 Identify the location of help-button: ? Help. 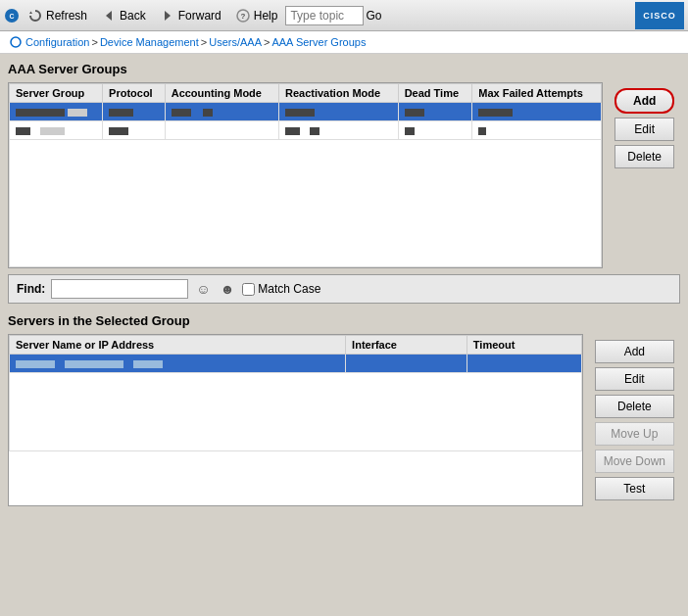
(257, 16).